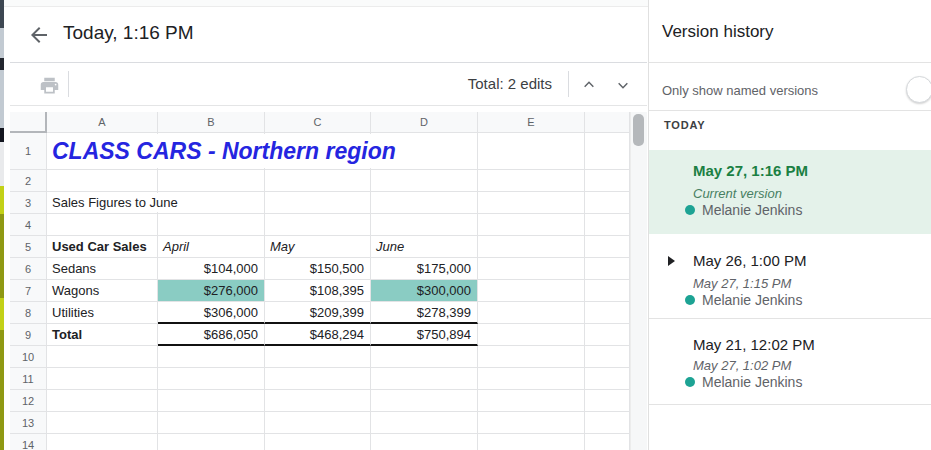 The image size is (931, 450). I want to click on toolbar-divider, so click(68, 84).